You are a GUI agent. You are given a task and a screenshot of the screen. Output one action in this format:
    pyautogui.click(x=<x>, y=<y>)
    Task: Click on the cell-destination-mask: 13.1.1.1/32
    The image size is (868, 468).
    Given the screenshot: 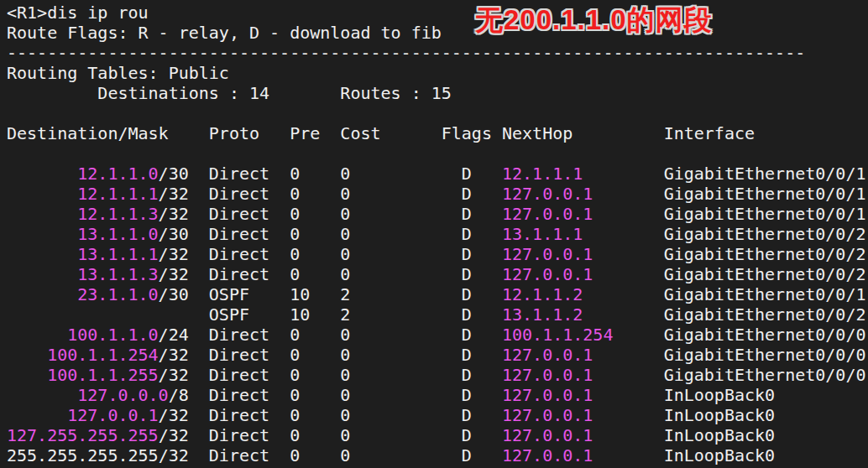 What is the action you would take?
    pyautogui.click(x=97, y=254)
    